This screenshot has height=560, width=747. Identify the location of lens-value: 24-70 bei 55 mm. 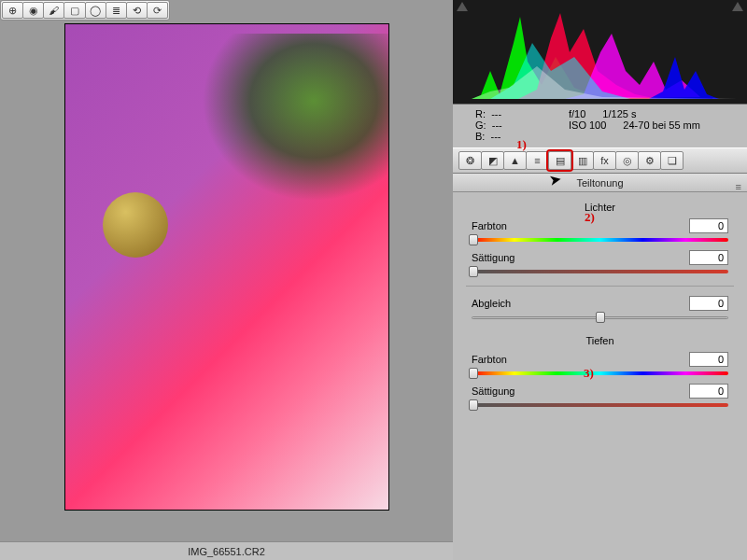
(661, 125).